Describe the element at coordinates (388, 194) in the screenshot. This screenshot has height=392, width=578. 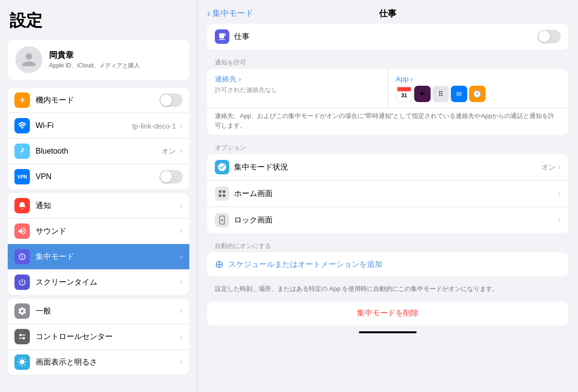
I see `options-card: 集中モード状況 オン › ホーム画面 › ロック画面 ›` at that location.